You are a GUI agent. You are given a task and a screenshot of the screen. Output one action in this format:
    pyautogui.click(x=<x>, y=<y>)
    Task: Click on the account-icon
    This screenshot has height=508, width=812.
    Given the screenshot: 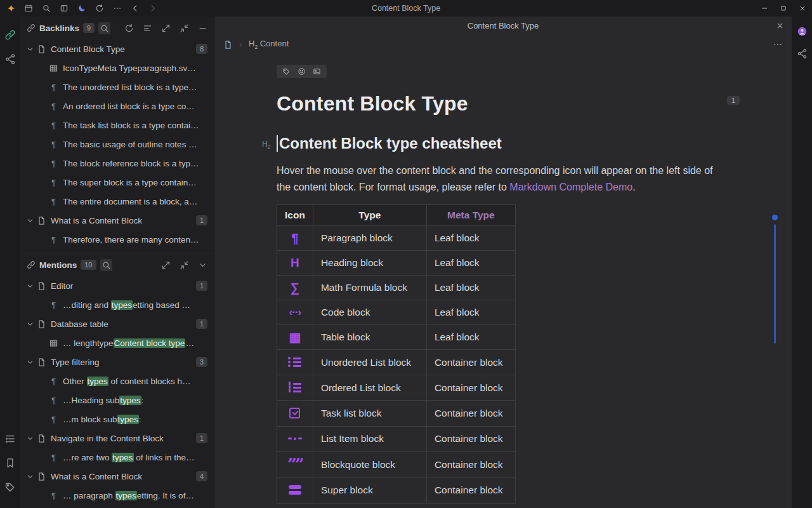 What is the action you would take?
    pyautogui.click(x=802, y=32)
    